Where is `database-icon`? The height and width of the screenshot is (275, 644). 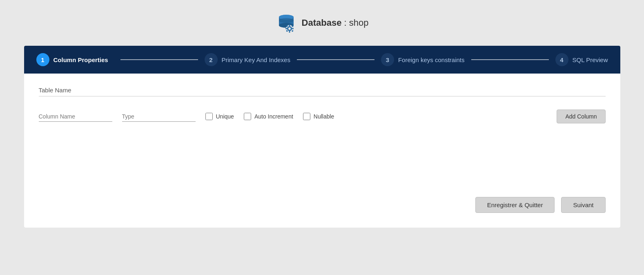
database-icon is located at coordinates (286, 23).